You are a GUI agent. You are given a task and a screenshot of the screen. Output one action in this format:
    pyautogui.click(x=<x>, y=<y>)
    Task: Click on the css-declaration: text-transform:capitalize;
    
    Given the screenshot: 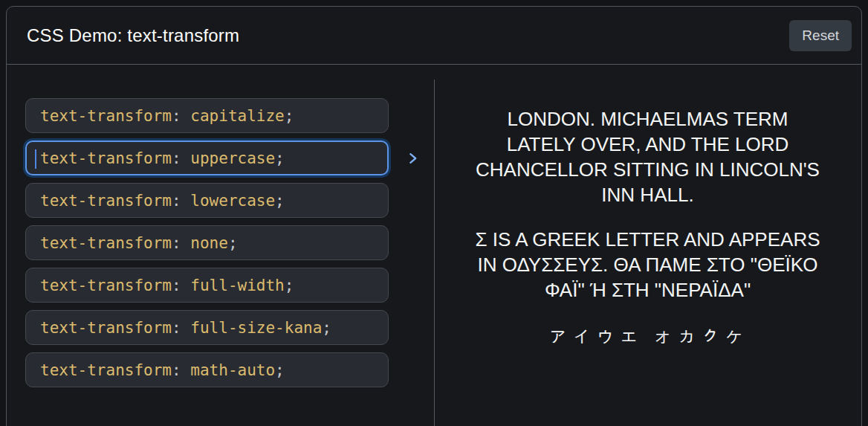 What is the action you would take?
    pyautogui.click(x=166, y=116)
    